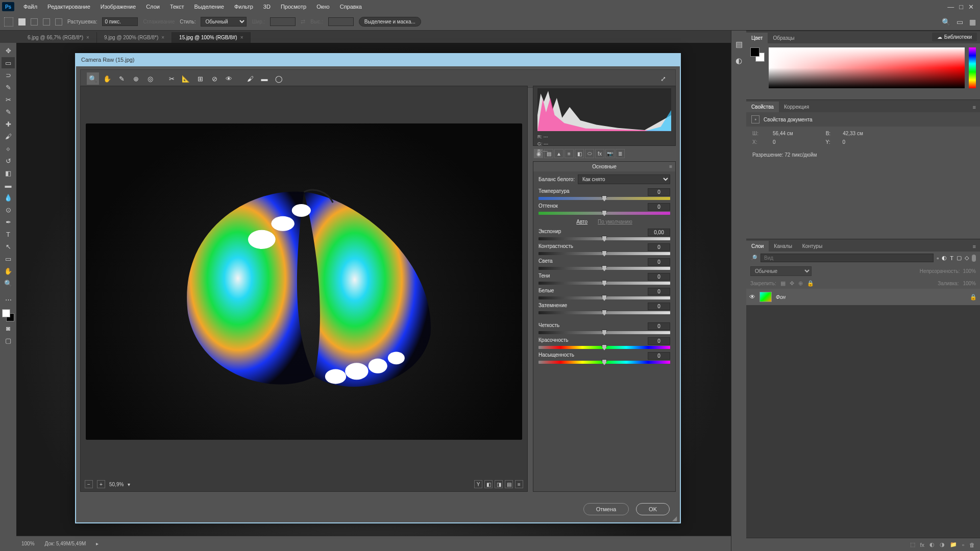  What do you see at coordinates (604, 254) in the screenshot?
I see `slider-contrast-track` at bounding box center [604, 254].